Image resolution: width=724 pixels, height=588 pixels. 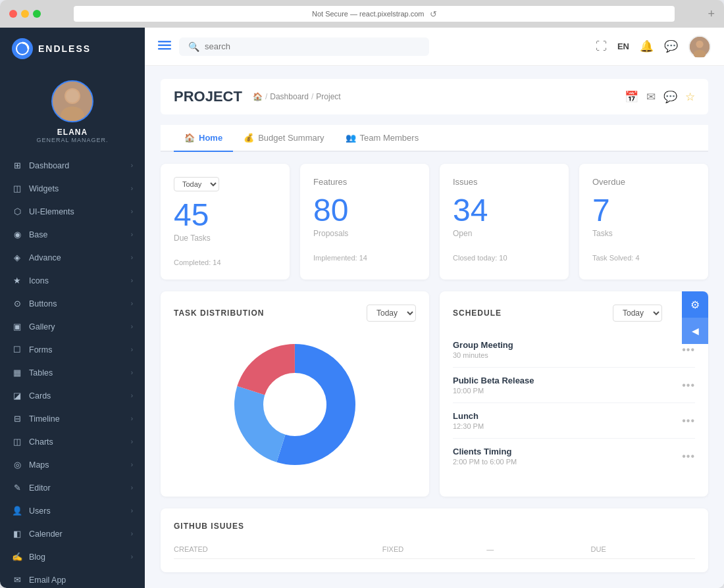 I want to click on menu-icon, so click(x=165, y=46).